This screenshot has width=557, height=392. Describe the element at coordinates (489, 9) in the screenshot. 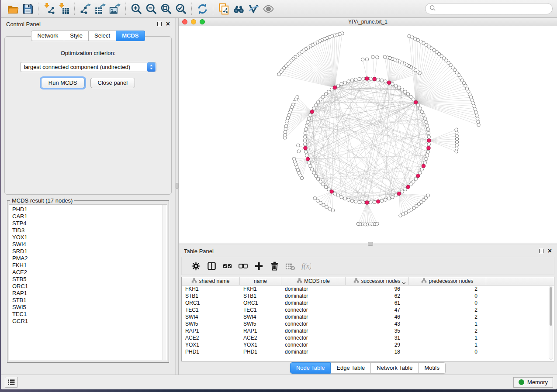

I see `search-box` at that location.